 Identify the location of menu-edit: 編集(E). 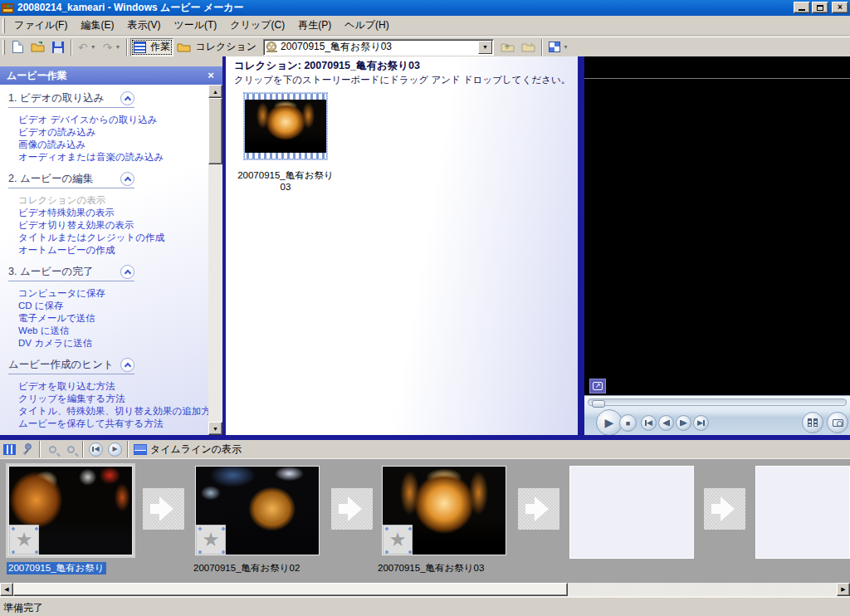
(97, 25).